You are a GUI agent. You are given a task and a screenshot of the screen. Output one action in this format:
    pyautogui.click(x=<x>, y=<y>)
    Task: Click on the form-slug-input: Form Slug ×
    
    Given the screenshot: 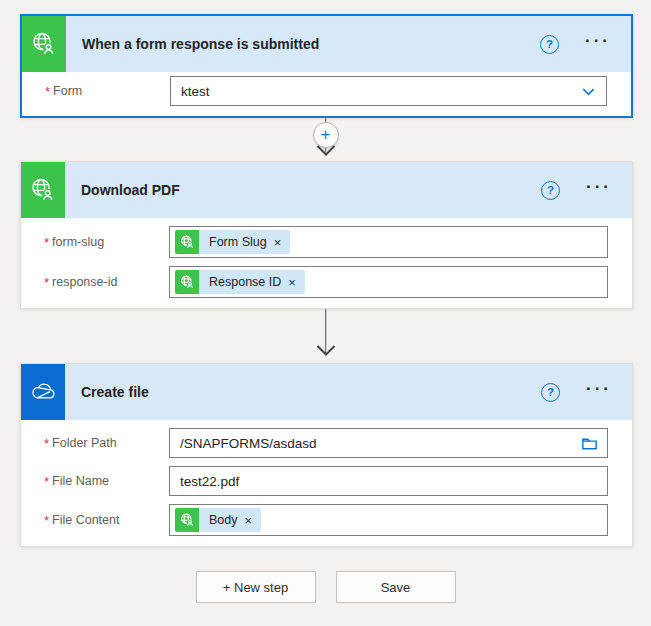 What is the action you would take?
    pyautogui.click(x=388, y=242)
    